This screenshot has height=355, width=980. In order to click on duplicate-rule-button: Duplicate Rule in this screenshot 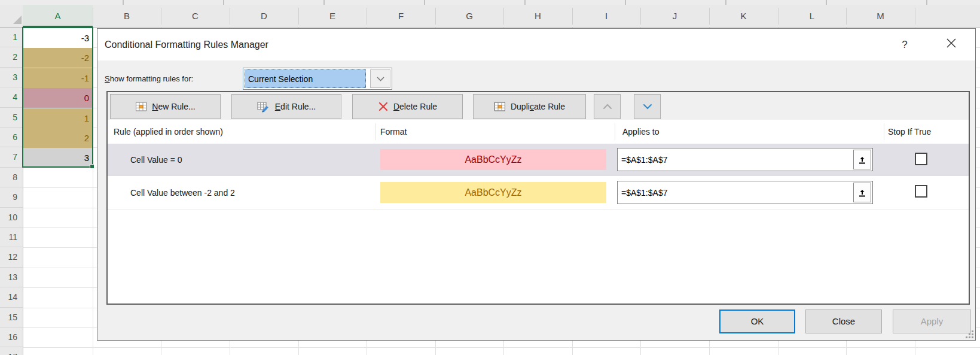, I will do `click(530, 107)`.